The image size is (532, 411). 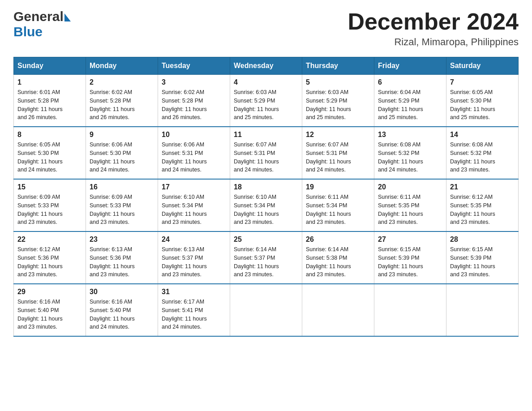 I want to click on day-header-saturday: Saturday, so click(x=483, y=66).